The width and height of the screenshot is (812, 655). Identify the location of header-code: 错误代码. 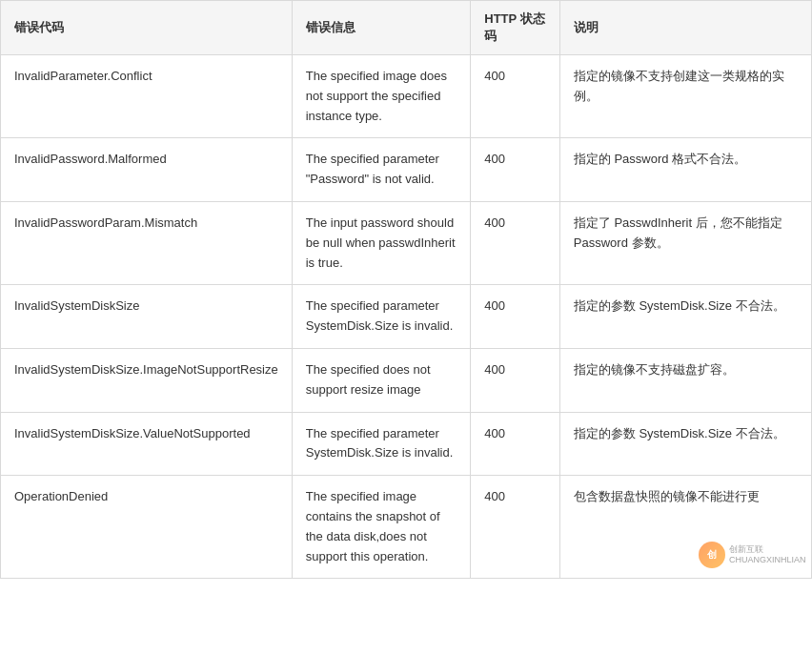
(147, 29).